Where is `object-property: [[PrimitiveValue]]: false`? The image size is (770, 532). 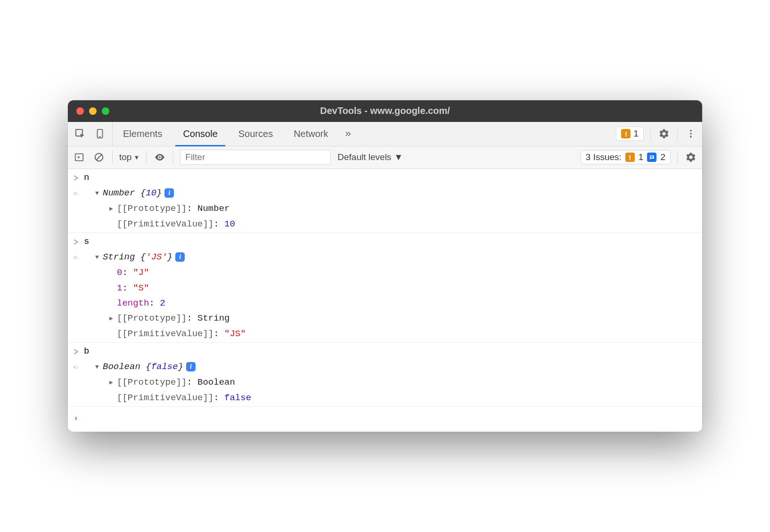
object-property: [[PrimitiveValue]]: false is located at coordinates (393, 398).